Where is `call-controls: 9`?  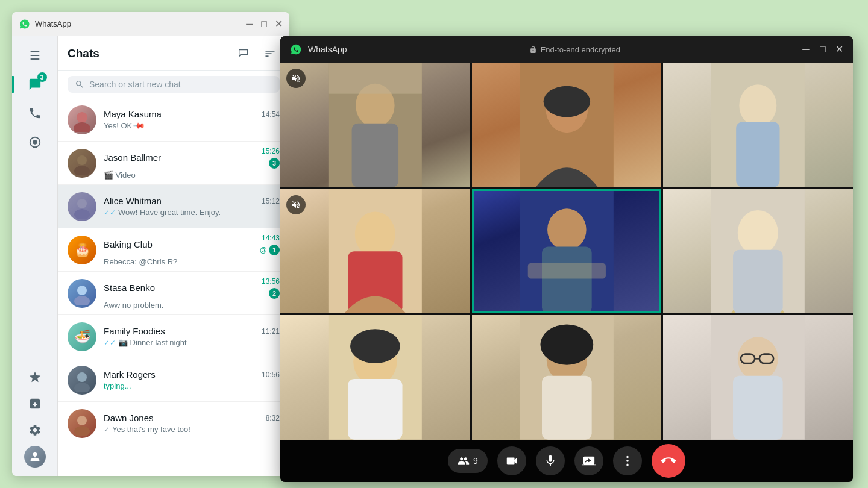
call-controls: 9 is located at coordinates (567, 461).